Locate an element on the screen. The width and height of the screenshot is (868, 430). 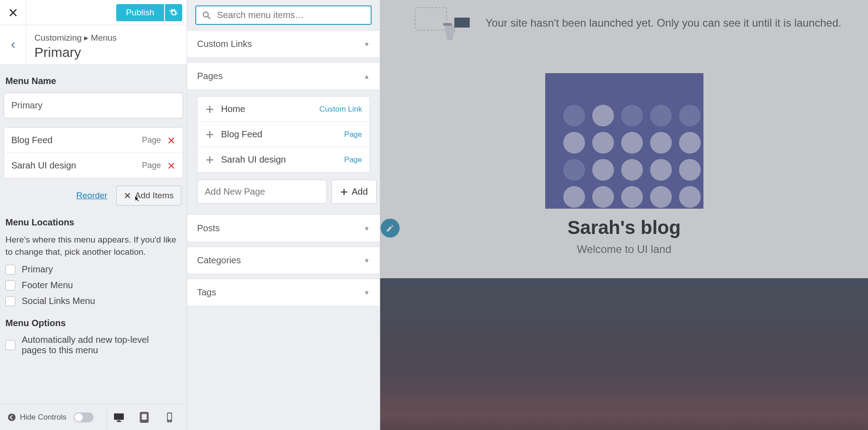
hide-controls-button: Hide Controls is located at coordinates (51, 417).